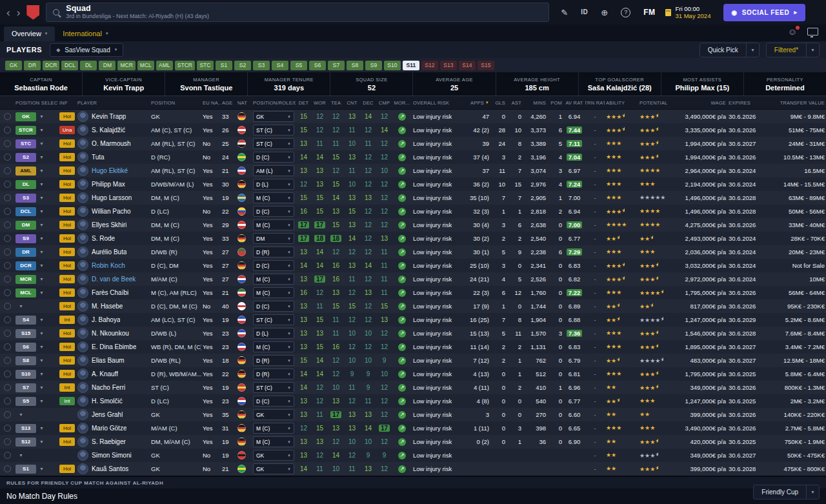 This screenshot has width=826, height=504. Describe the element at coordinates (109, 225) in the screenshot. I see `player-name: Ellyes Skhiri` at that location.